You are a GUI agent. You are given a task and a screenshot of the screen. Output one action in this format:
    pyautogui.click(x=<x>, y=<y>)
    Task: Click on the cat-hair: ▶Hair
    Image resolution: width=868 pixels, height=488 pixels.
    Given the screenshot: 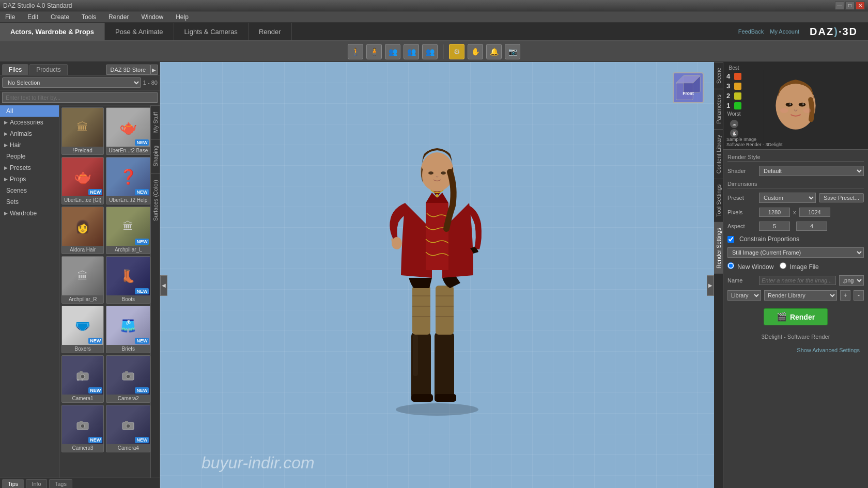 What is the action you would take?
    pyautogui.click(x=29, y=145)
    